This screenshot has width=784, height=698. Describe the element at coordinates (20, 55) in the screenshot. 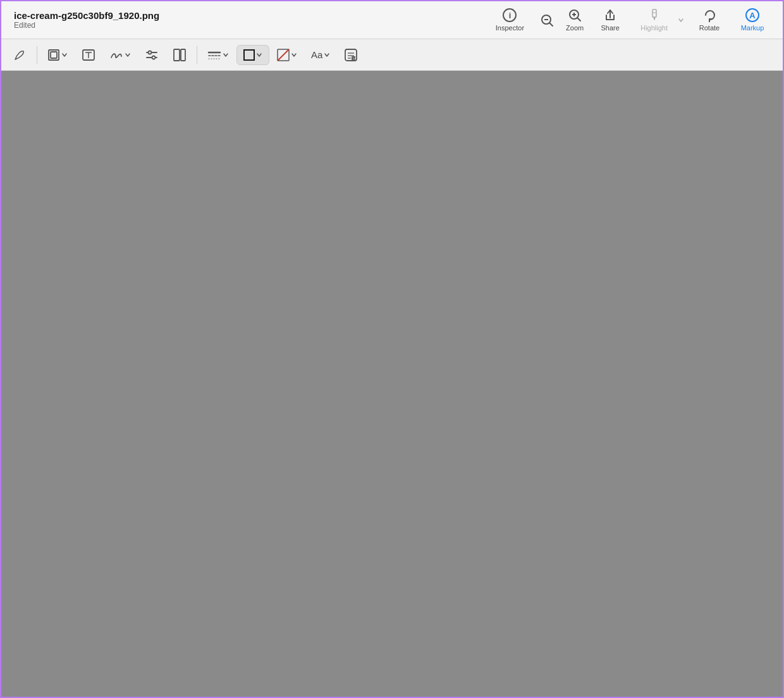

I see `draw-tool-button` at that location.